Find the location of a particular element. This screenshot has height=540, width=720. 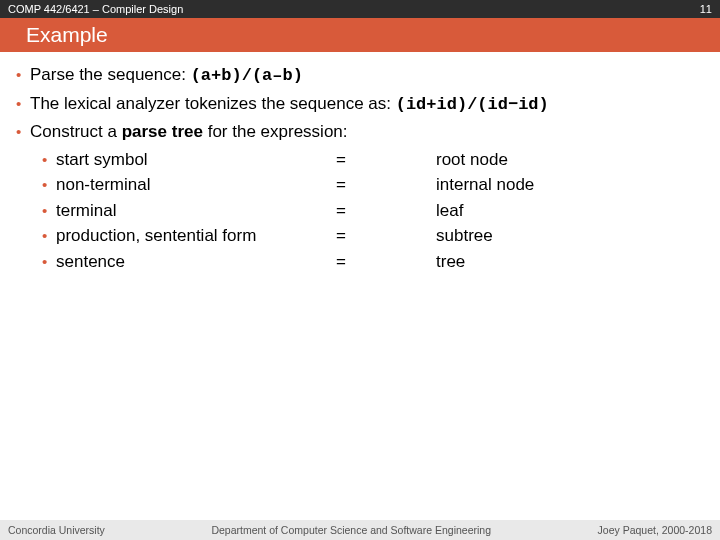

map-left: production, sentential form is located at coordinates (196, 236).